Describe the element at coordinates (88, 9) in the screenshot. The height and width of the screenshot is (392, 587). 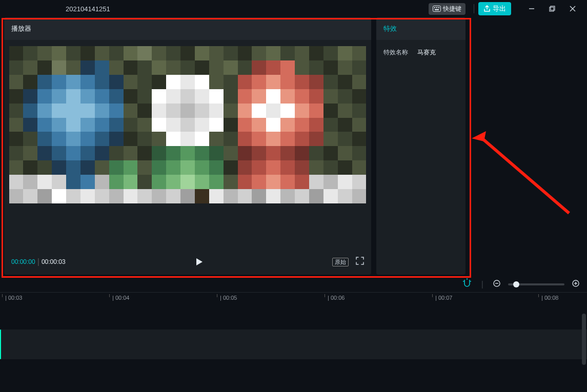
I see `project-name: 202104141251` at that location.